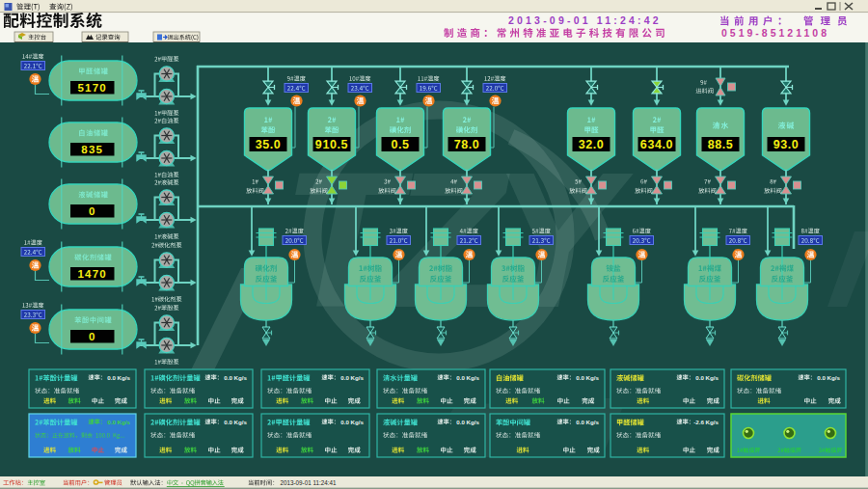 Image resolution: width=868 pixels, height=489 pixels. What do you see at coordinates (775, 33) in the screenshot?
I see `svg-text: 0519-85121108` at bounding box center [775, 33].